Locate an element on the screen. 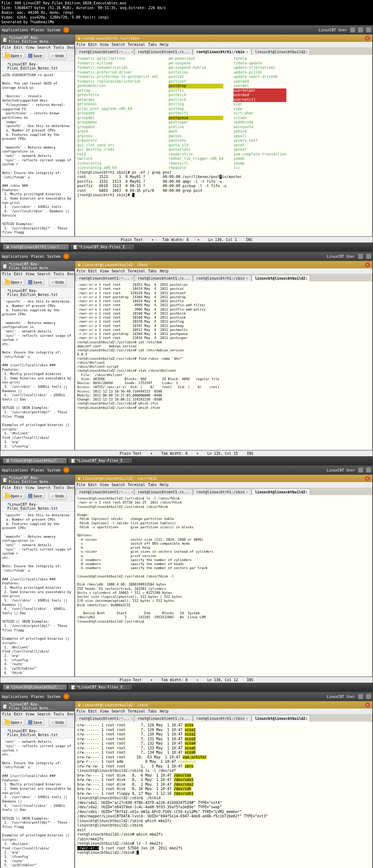  task-terminal: 🖥root@linuxcbtrh1:/usr/... is located at coordinates (36, 247).